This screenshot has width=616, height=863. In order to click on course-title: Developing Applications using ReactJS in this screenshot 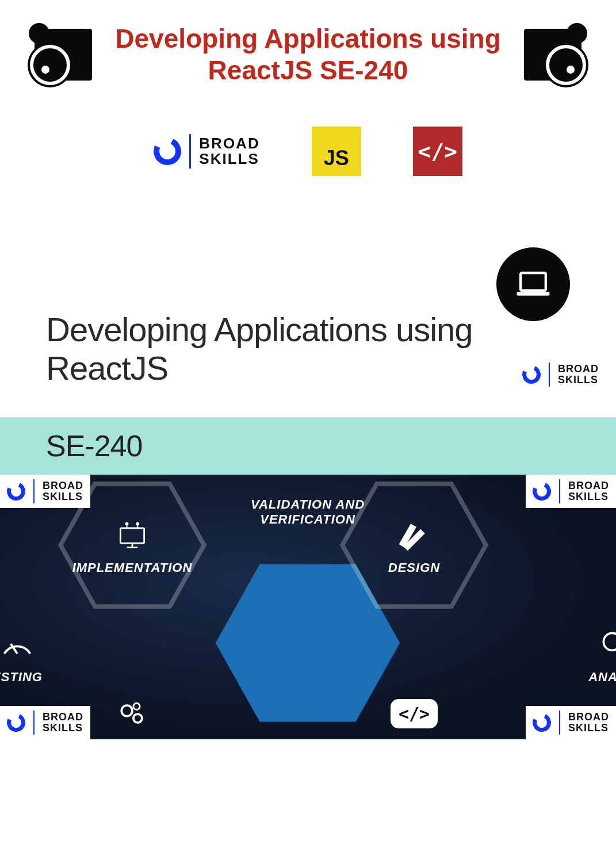, I will do `click(265, 349)`.